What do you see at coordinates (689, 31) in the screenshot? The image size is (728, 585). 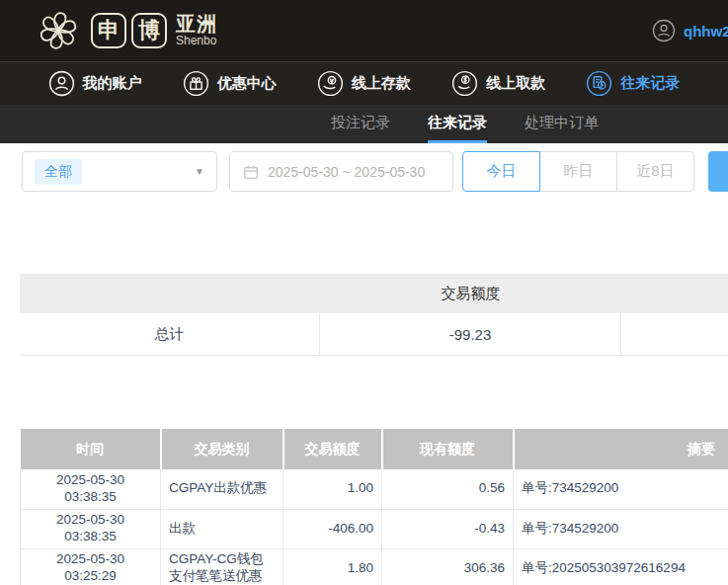 I see `account-menu: qhhw2` at bounding box center [689, 31].